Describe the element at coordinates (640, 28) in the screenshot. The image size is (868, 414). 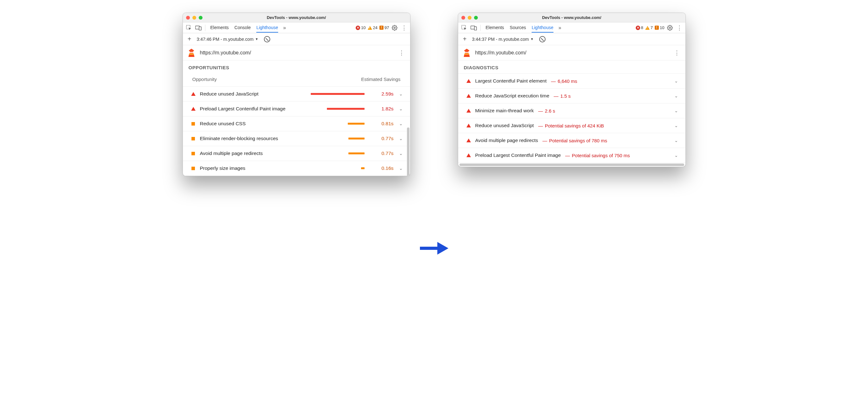
I see `error-count-badge: ✕8` at that location.